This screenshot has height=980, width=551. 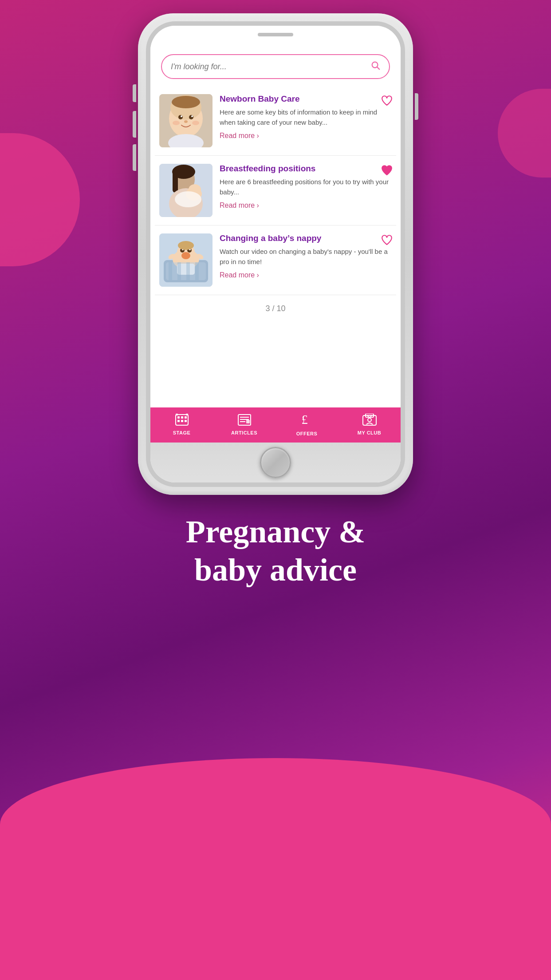 What do you see at coordinates (134, 124) in the screenshot?
I see `volume-up-button` at bounding box center [134, 124].